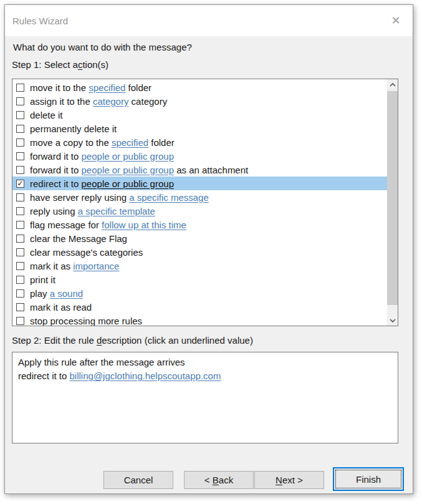  I want to click on step2-label: Step 2: Edit the rule description (click…, so click(132, 341).